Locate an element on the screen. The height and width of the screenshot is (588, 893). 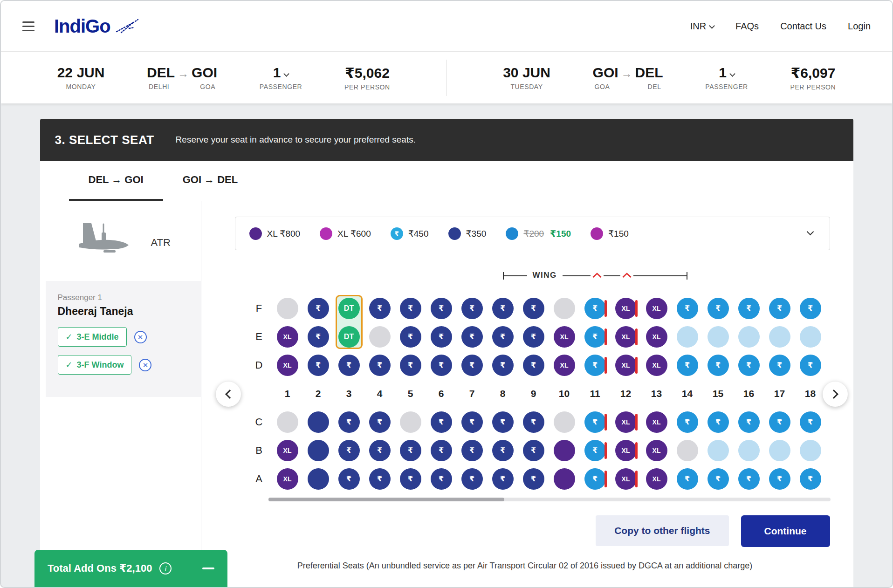
seat-E2: ₹ is located at coordinates (318, 337).